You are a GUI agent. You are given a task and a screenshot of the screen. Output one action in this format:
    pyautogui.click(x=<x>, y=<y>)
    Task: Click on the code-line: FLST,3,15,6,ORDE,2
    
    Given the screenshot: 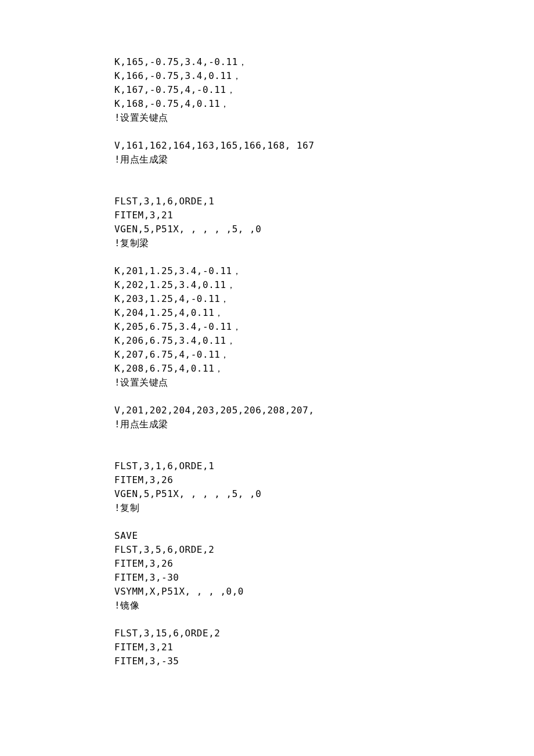 What is the action you would take?
    pyautogui.click(x=324, y=633)
    